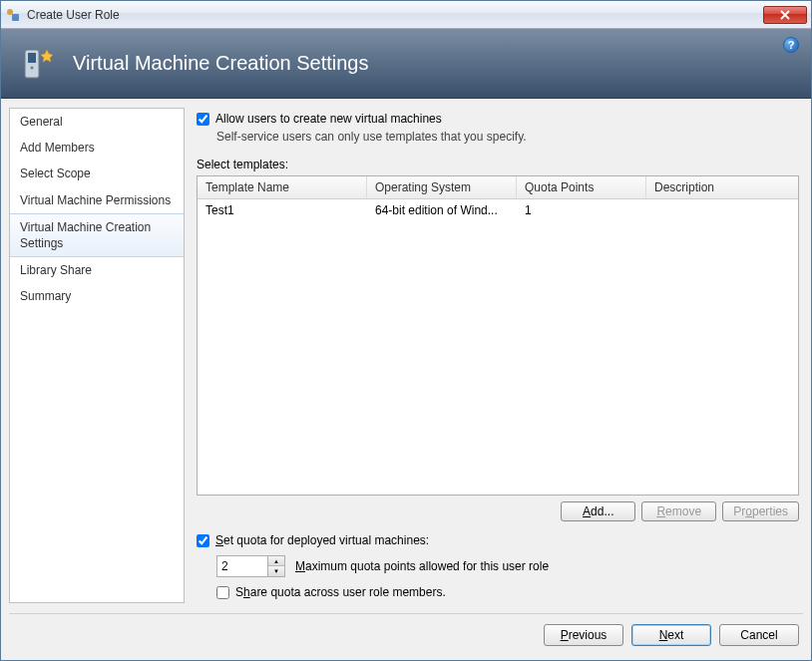 Image resolution: width=812 pixels, height=661 pixels. Describe the element at coordinates (422, 566) in the screenshot. I see `quota-desc-label: Maximum quota points allowed for this us…` at that location.